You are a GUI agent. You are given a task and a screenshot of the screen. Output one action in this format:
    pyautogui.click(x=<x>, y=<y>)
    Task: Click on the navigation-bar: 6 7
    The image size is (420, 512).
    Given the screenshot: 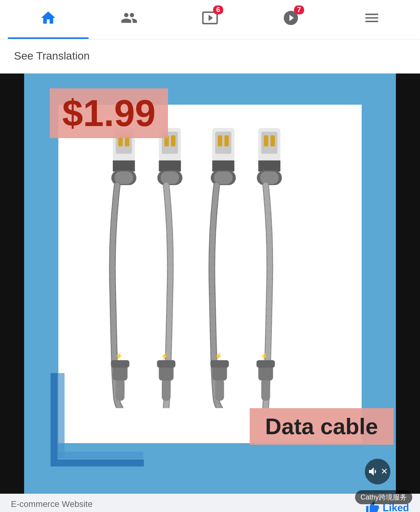 What is the action you would take?
    pyautogui.click(x=210, y=19)
    